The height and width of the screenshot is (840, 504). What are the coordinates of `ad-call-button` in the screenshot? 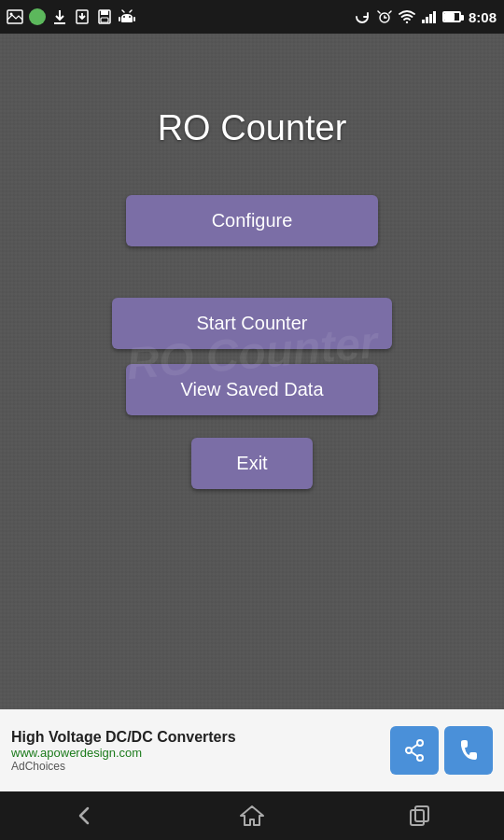 It's located at (469, 750).